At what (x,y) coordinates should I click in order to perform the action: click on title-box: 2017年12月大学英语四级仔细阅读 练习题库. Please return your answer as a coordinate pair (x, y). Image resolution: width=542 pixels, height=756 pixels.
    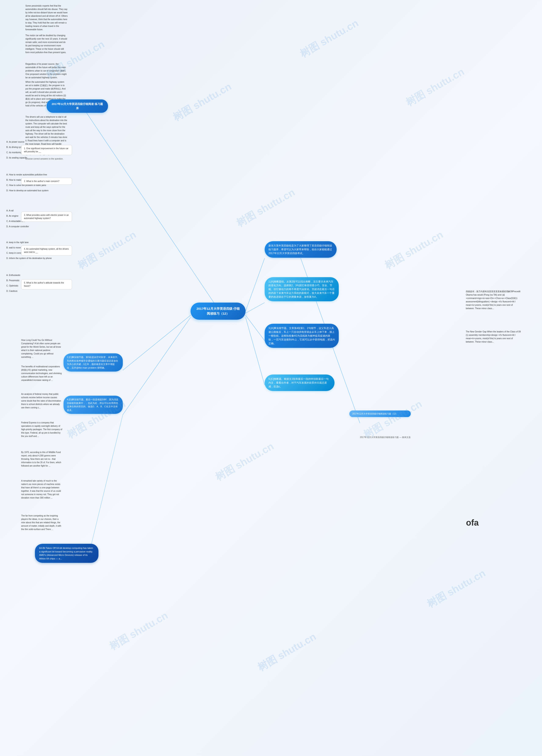
    Looking at the image, I should click on (77, 106).